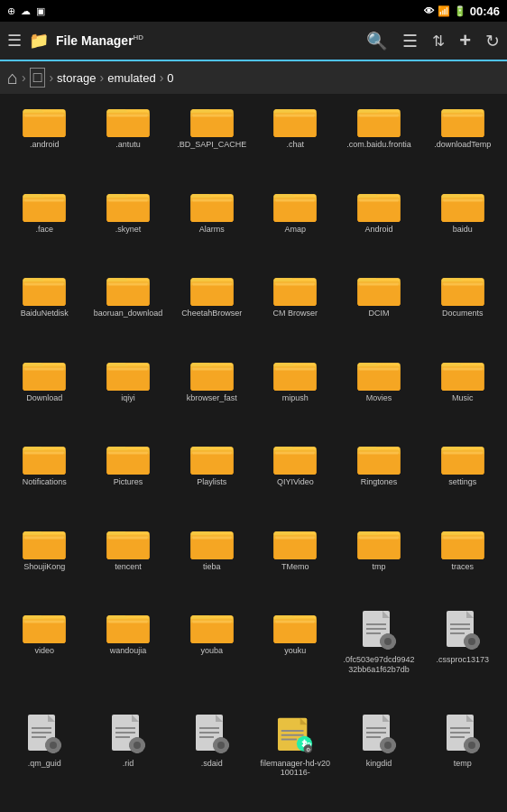  I want to click on home-icon: ⌂, so click(13, 78).